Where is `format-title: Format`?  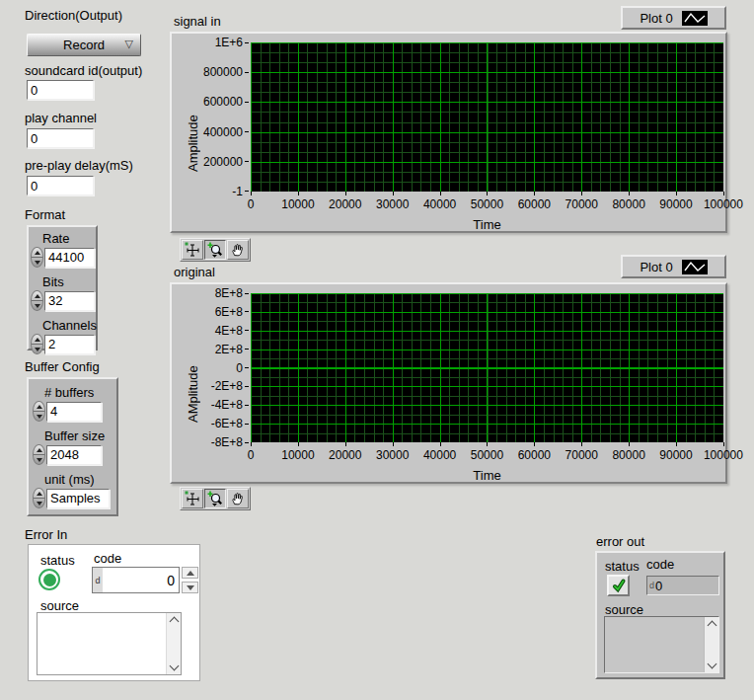
format-title: Format is located at coordinates (45, 215).